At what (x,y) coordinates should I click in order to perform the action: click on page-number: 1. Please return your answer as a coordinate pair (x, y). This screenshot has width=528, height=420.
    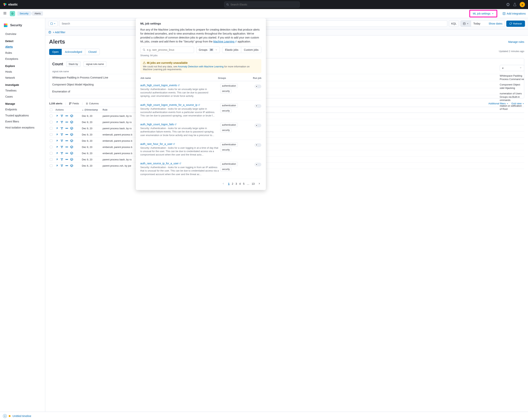
    Looking at the image, I should click on (229, 184).